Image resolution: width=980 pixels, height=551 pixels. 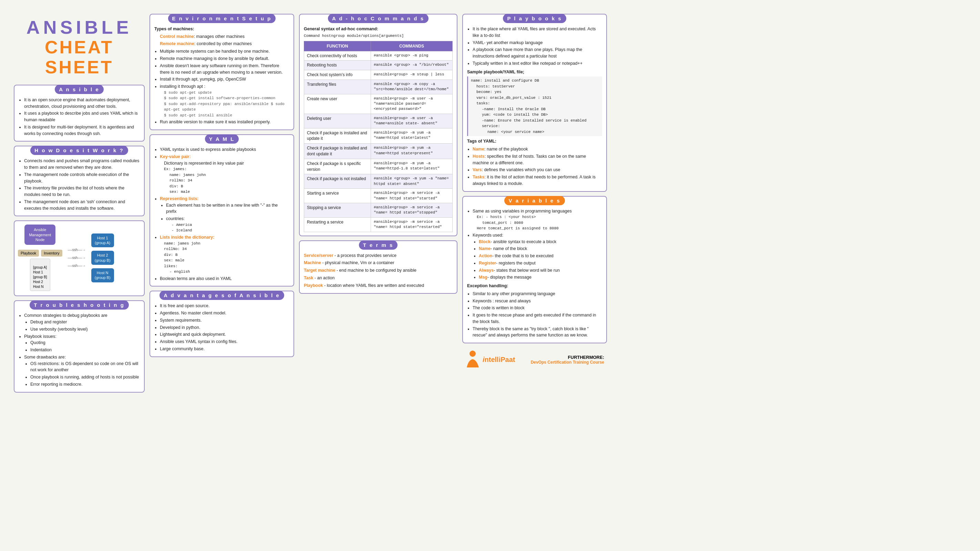 I want to click on list-item: Keywords : rescue and always, so click(x=537, y=301).